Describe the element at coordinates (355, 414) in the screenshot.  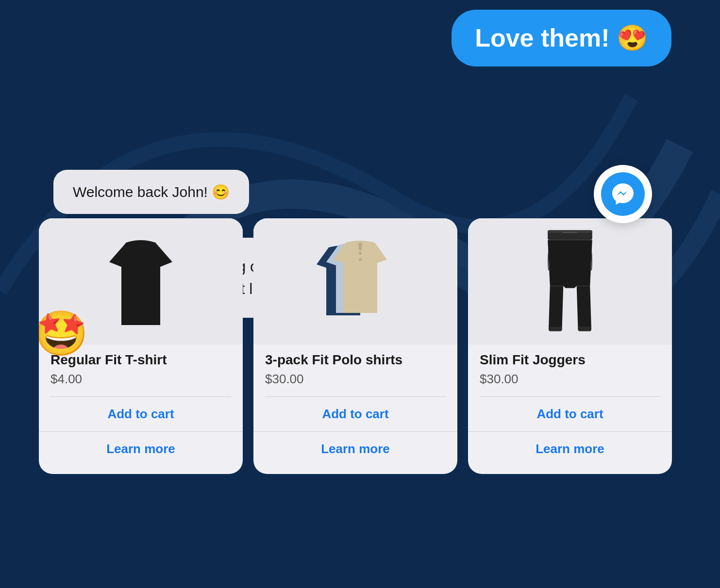
I see `add-to-cart-polo: Add to cart` at that location.